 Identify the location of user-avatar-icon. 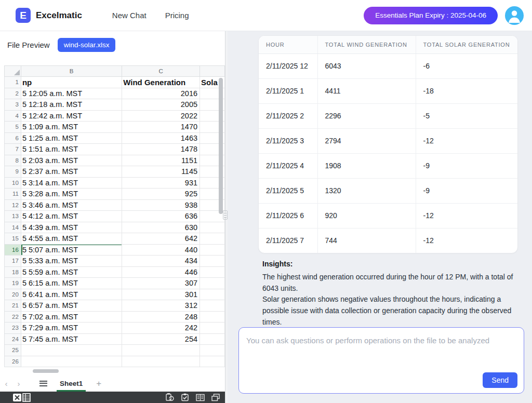
(514, 16).